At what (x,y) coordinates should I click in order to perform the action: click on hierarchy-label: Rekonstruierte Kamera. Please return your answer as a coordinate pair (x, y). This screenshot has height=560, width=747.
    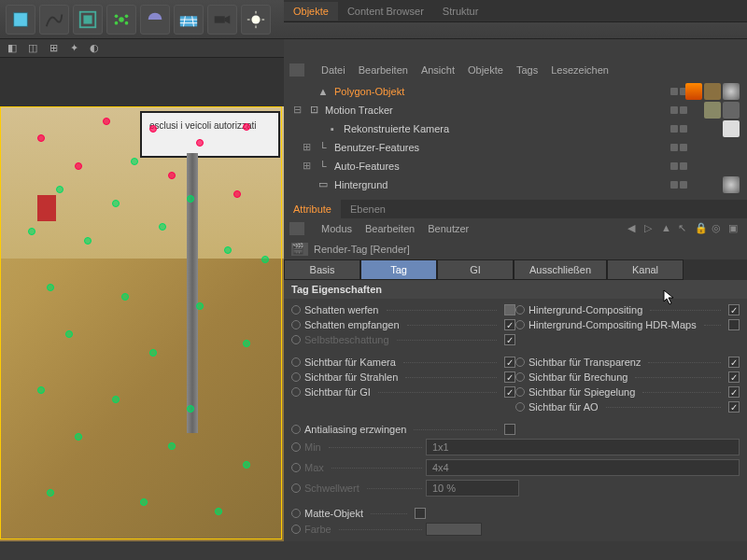
    Looking at the image, I should click on (396, 129).